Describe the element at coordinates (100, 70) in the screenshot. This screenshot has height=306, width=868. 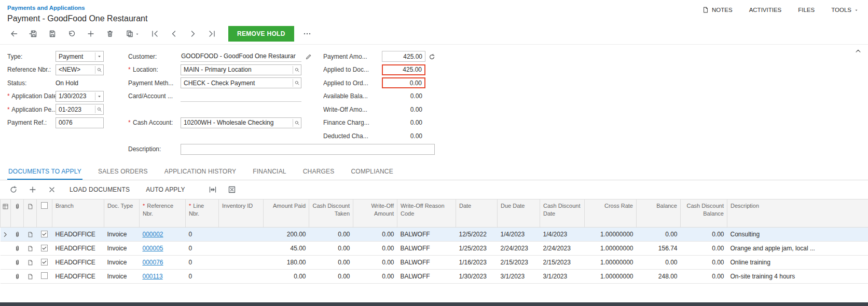
I see `magnifier-icon` at that location.